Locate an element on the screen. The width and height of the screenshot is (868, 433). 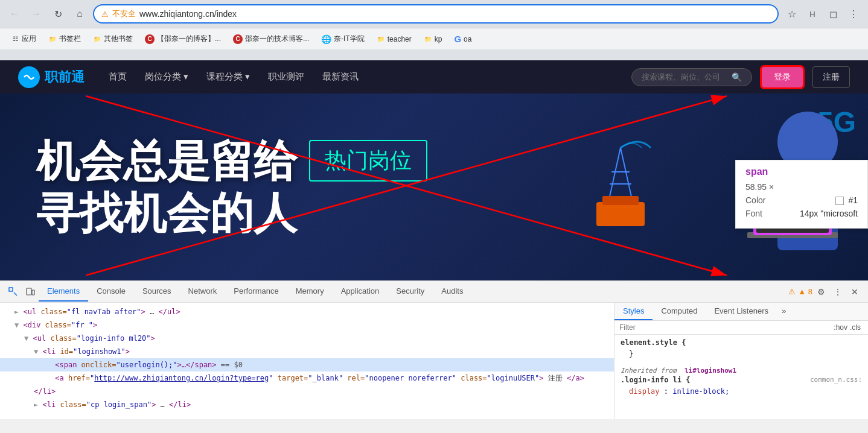
tag-end: </ul> is located at coordinates (170, 312).